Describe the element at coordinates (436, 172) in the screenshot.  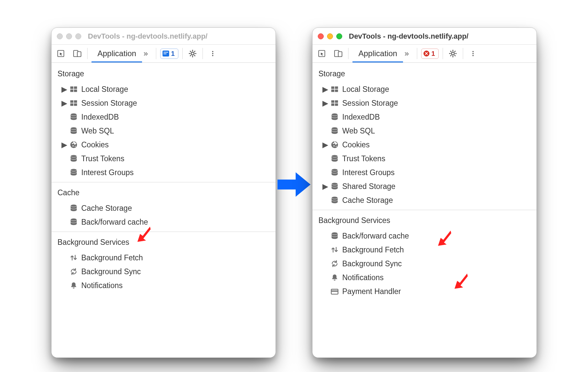
I see `tree-item-label: Interest Groups` at that location.